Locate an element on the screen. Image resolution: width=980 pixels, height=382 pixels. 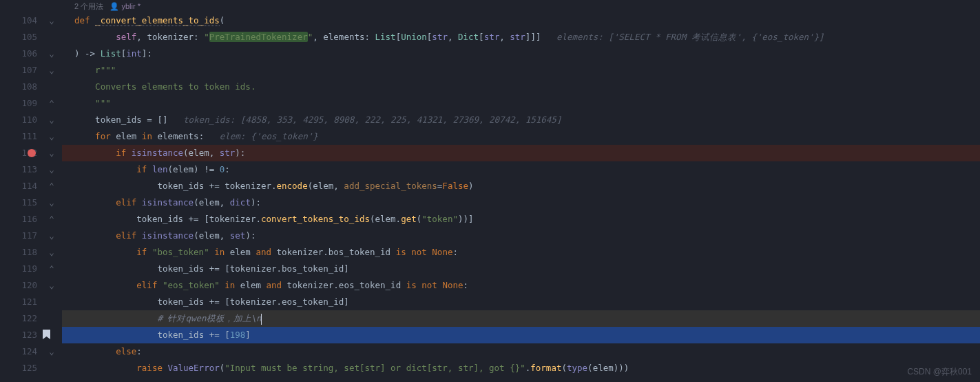
code-line: token_ids += tokenizer.encode(elem, add_… is located at coordinates (521, 186).